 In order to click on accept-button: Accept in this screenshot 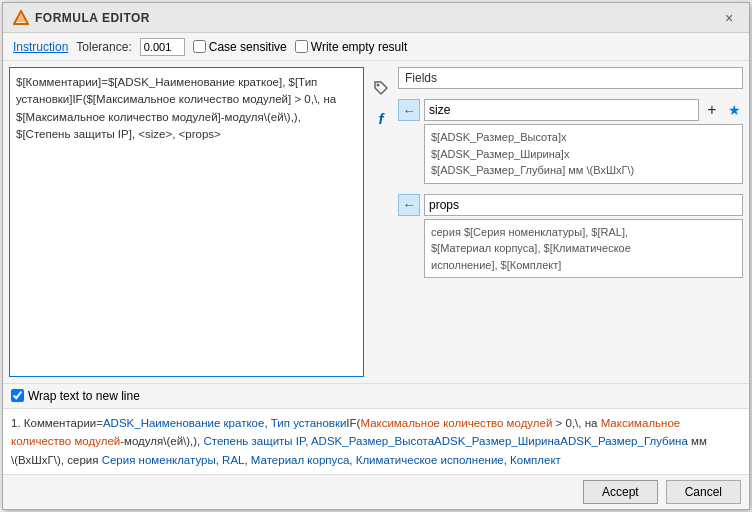, I will do `click(620, 492)`.